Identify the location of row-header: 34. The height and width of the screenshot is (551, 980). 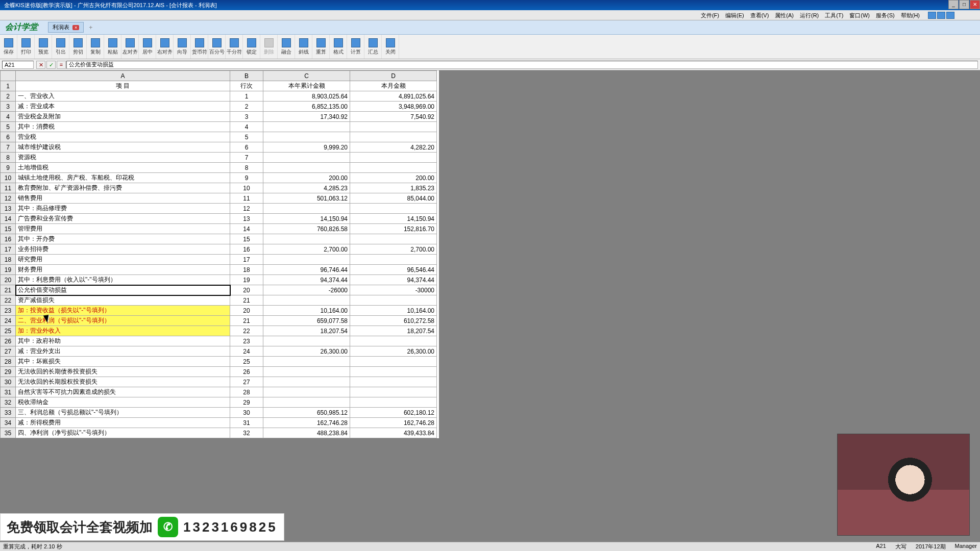
(8, 423).